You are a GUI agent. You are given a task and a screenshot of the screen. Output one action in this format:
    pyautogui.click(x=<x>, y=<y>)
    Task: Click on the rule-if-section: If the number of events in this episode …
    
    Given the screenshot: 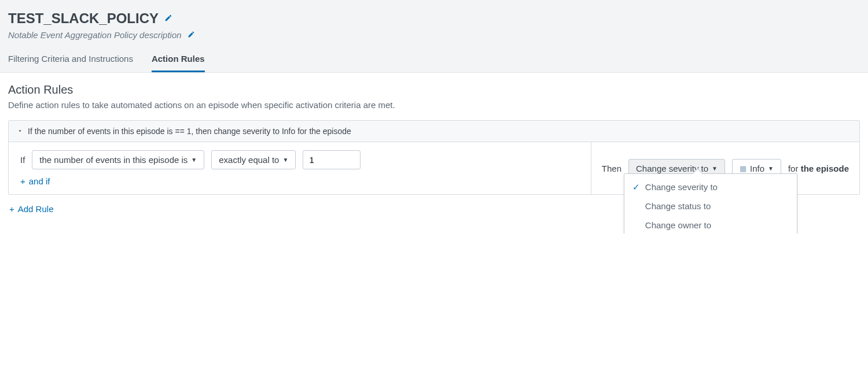 What is the action you would take?
    pyautogui.click(x=300, y=168)
    